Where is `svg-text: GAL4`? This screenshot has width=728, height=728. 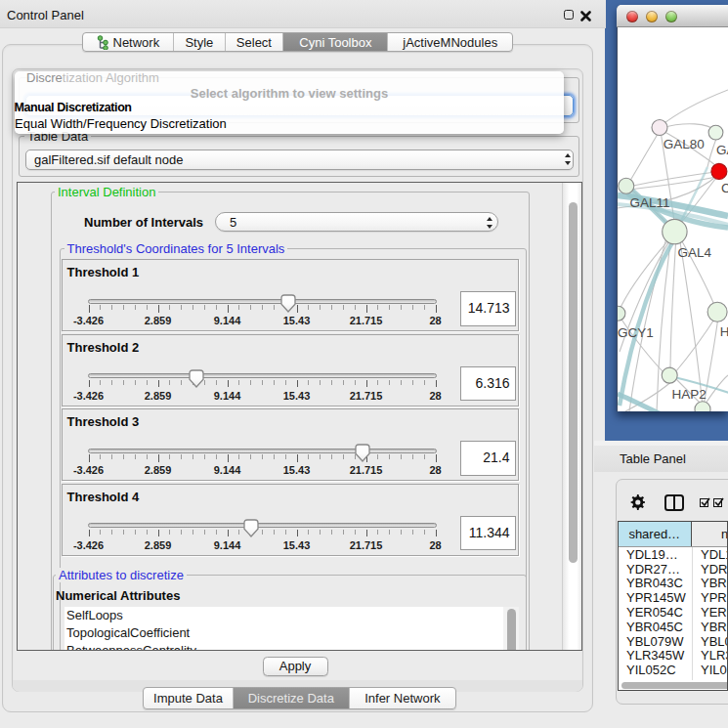 svg-text: GAL4 is located at coordinates (696, 252).